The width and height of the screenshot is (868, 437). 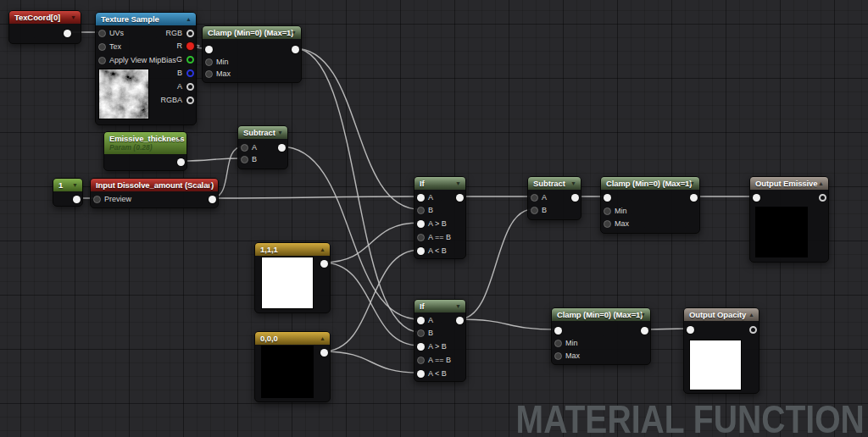 I want to click on node-header: TexCoord[0]▼, so click(x=45, y=17).